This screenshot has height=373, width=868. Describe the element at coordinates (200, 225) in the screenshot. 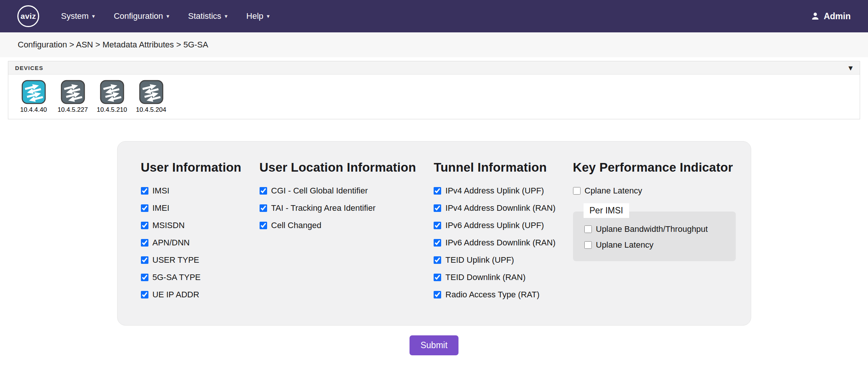

I see `option-msisdn: MSISDN` at that location.